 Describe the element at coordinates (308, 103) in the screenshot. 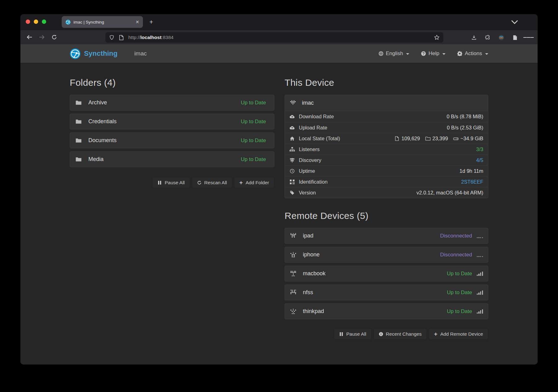

I see `device-name: imac` at that location.